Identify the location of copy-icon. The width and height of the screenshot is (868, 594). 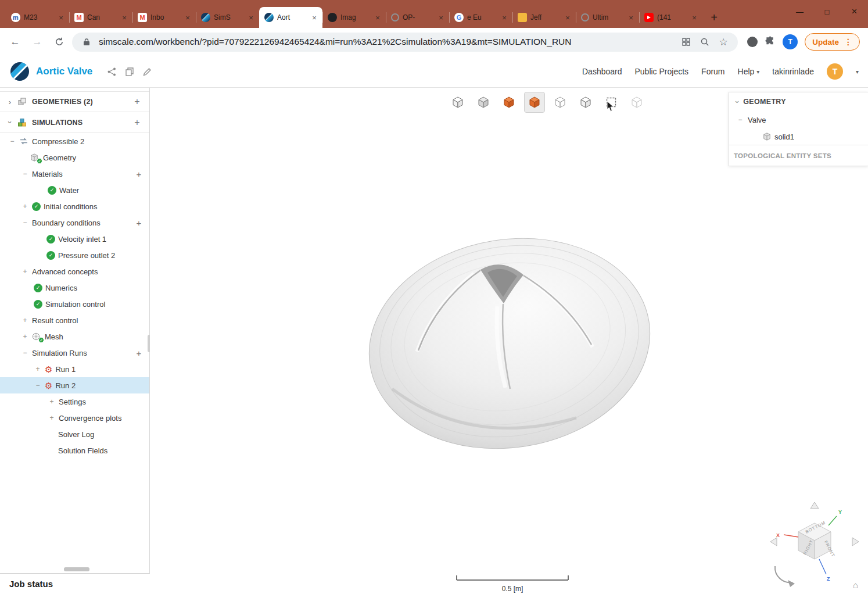
(130, 72).